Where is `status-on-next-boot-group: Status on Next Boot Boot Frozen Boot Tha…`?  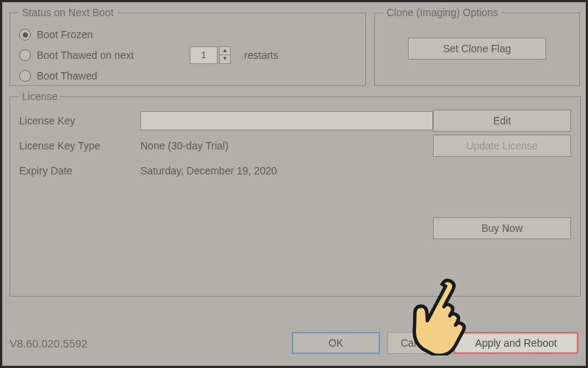
status-on-next-boot-group: Status on Next Boot Boot Frozen Boot Tha… is located at coordinates (188, 46).